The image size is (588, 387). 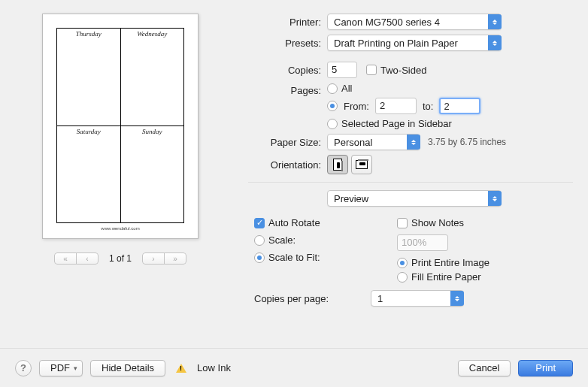 What do you see at coordinates (446, 277) in the screenshot?
I see `fill-entire-label: Fill Entire Paper` at bounding box center [446, 277].